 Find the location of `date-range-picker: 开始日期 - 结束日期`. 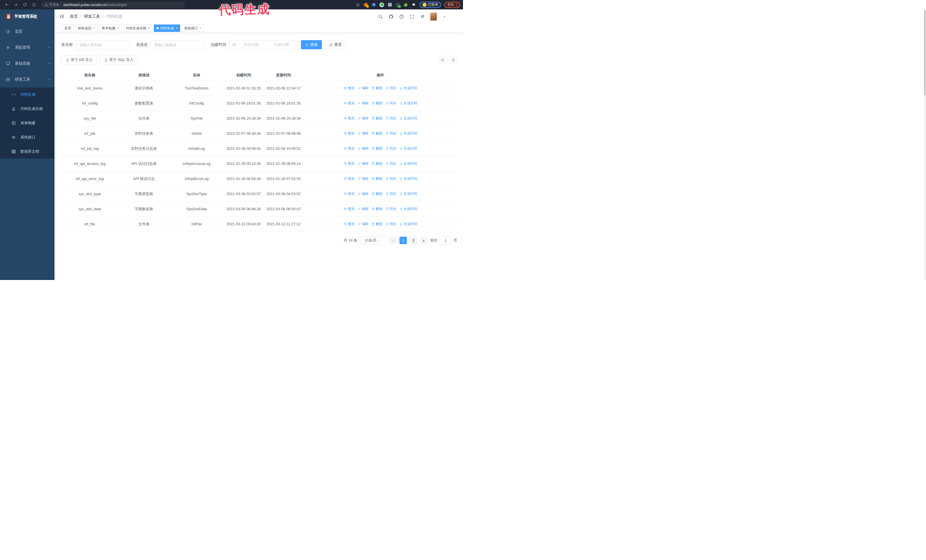

date-range-picker: 开始日期 - 结束日期 is located at coordinates (264, 45).